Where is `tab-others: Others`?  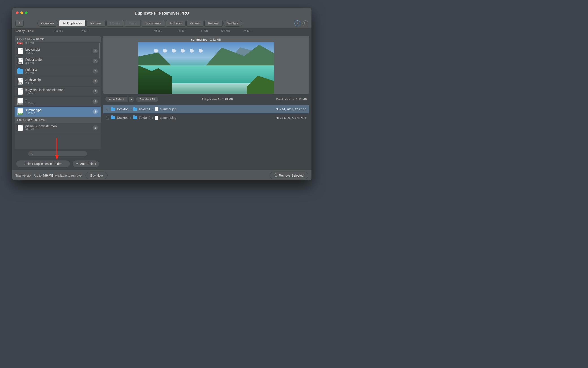 tab-others: Others is located at coordinates (195, 23).